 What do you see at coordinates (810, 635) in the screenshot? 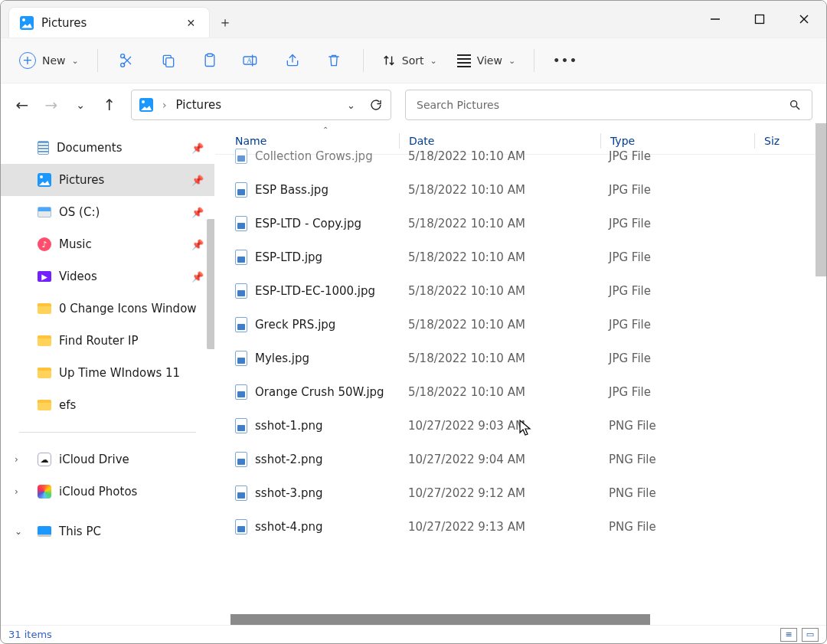
I see `thumbnails-view-button: ▭` at bounding box center [810, 635].